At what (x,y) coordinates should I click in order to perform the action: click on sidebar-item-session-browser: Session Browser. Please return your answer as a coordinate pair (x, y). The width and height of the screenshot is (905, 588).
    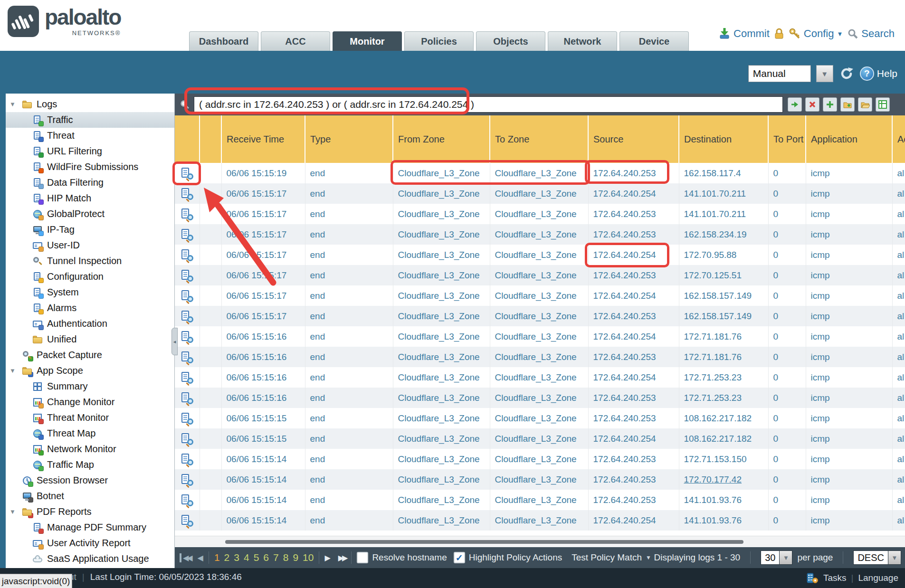
    Looking at the image, I should click on (90, 481).